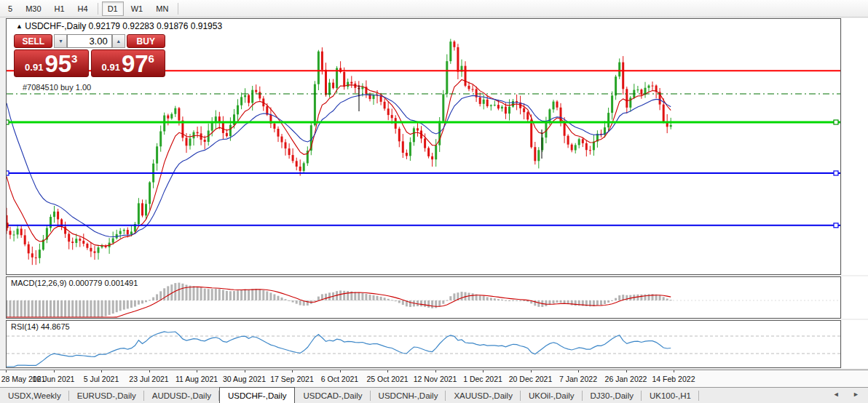  I want to click on sell-price-big: 95, so click(58, 64).